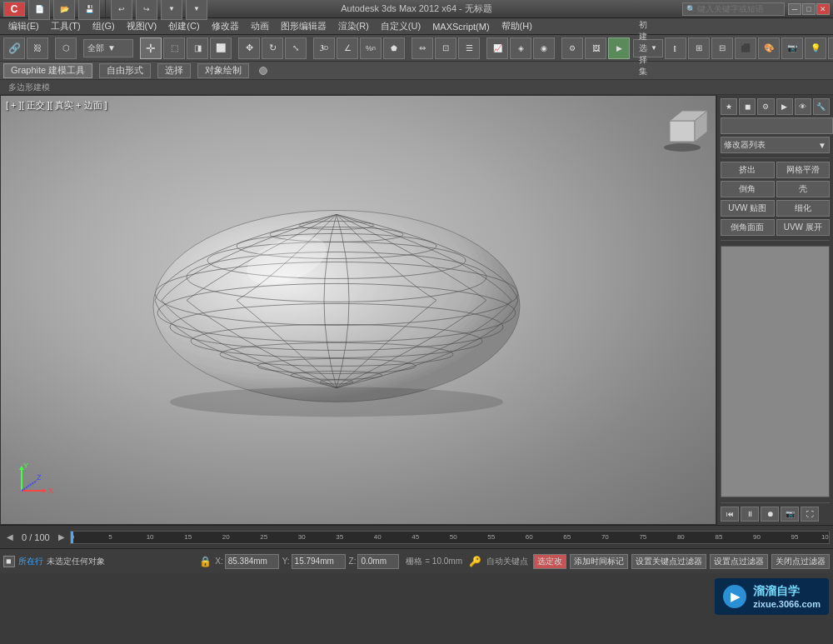  Describe the element at coordinates (497, 48) in the screenshot. I see `tb-curve-editor: 📈` at that location.